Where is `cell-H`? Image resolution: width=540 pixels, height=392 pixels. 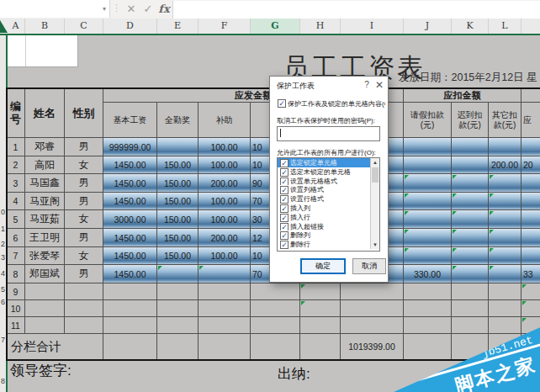
cell-H is located at coordinates (320, 292).